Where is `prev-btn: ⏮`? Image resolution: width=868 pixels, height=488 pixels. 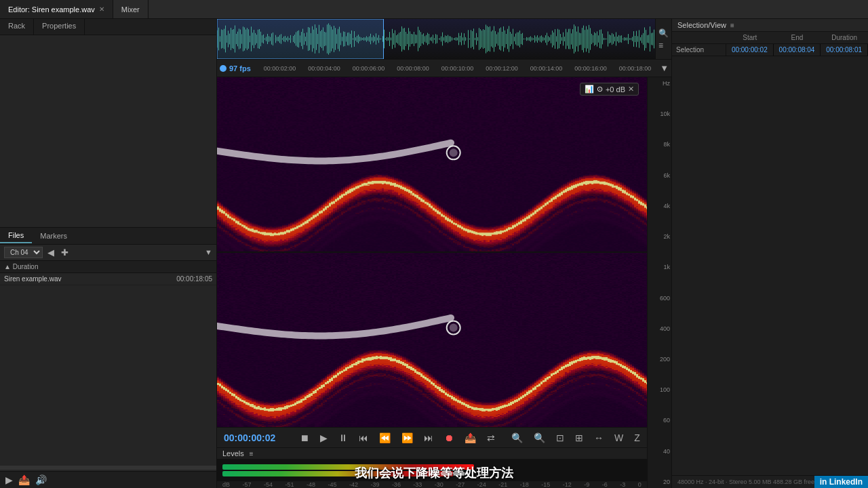
prev-btn: ⏮ is located at coordinates (363, 438).